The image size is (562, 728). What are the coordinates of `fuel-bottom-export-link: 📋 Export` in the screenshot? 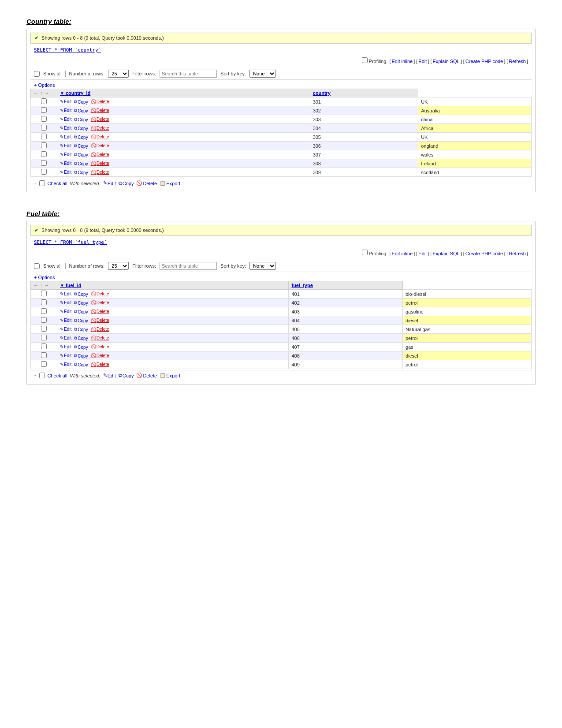 It's located at (170, 376).